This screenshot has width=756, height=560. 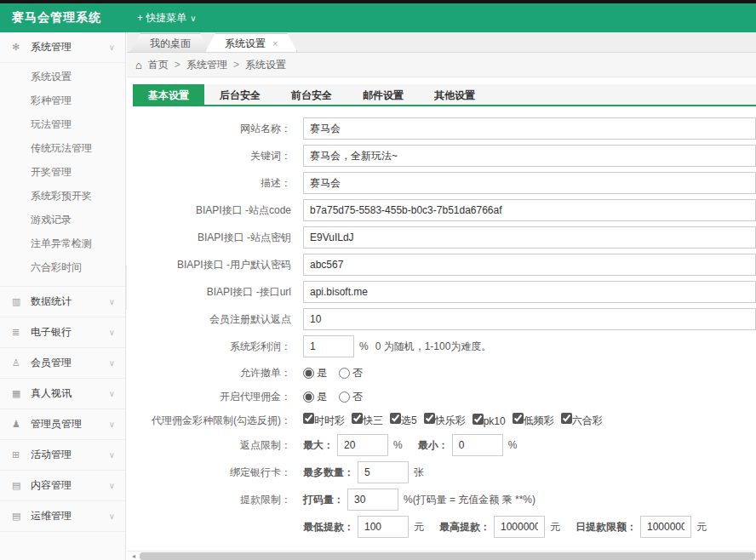 What do you see at coordinates (112, 485) in the screenshot?
I see `chevron-down-icon: ∨` at bounding box center [112, 485].